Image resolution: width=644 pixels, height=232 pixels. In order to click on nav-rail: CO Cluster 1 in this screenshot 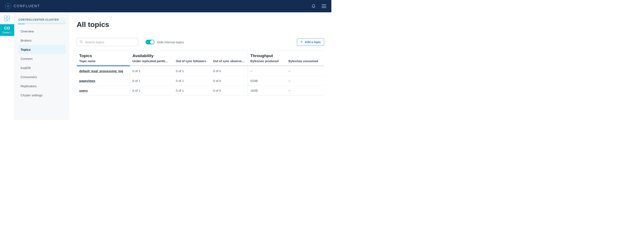, I will do `click(7, 66)`.